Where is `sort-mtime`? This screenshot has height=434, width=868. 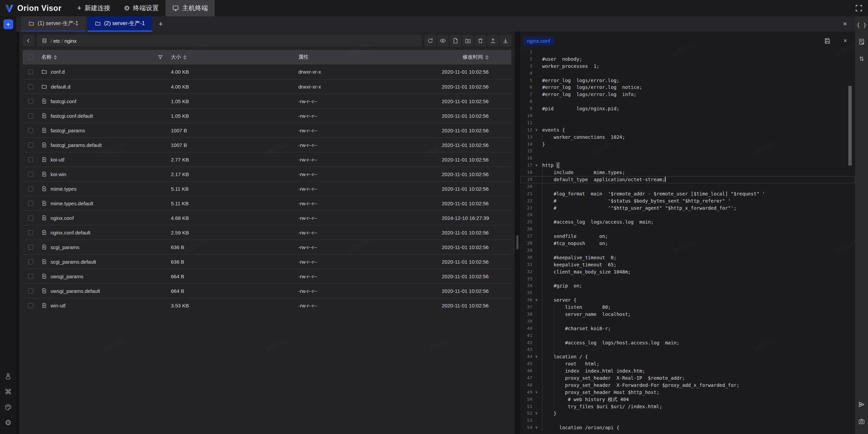
sort-mtime is located at coordinates (487, 57).